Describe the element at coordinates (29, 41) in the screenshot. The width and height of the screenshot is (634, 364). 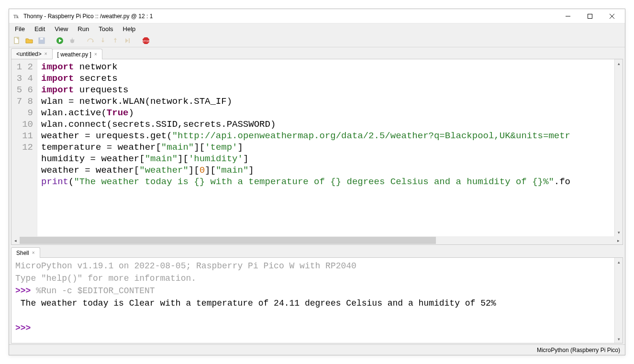
I see `open-file-icon` at that location.